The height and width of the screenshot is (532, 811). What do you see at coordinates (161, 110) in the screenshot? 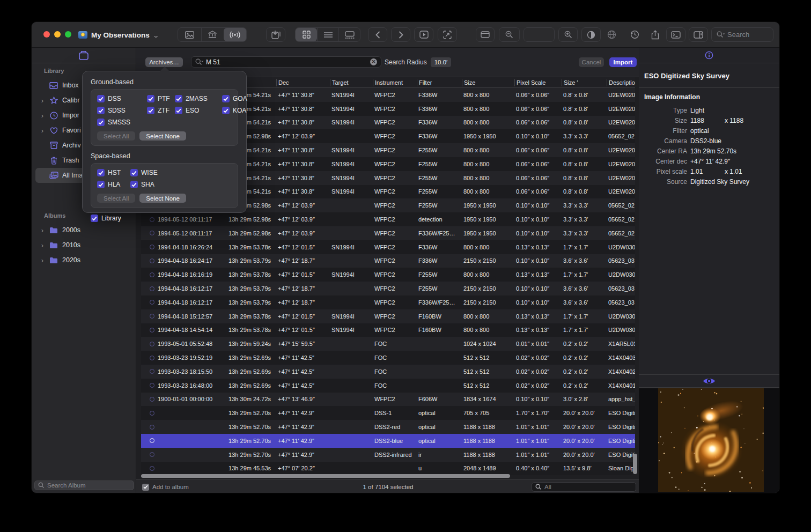
I see `ground-checkbox-item-ztf: ZTF` at bounding box center [161, 110].